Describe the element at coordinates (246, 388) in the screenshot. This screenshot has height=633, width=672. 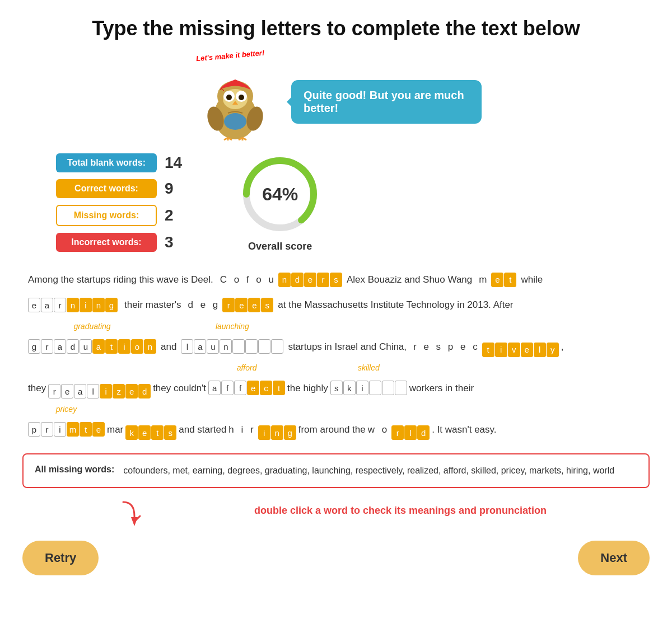
I see `word-afford: a f f e c t` at that location.